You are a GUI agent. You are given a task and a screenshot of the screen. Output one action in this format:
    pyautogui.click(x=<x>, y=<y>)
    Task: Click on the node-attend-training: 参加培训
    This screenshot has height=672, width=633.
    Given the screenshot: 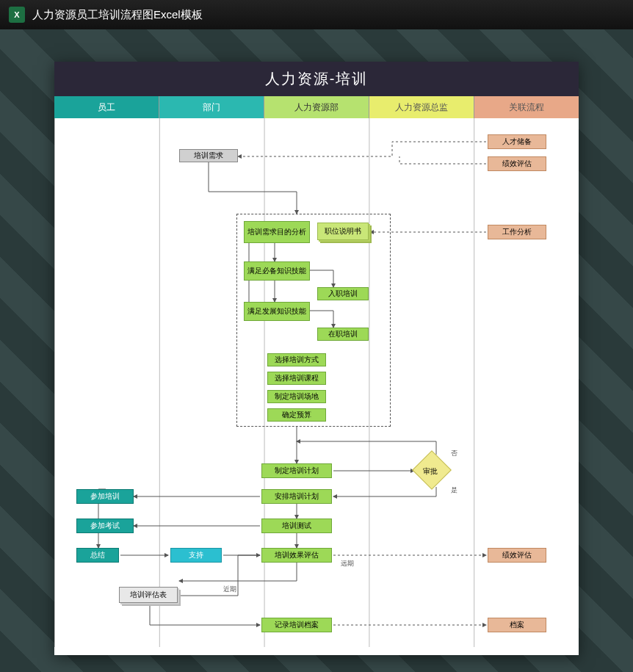 What is the action you would take?
    pyautogui.click(x=105, y=496)
    